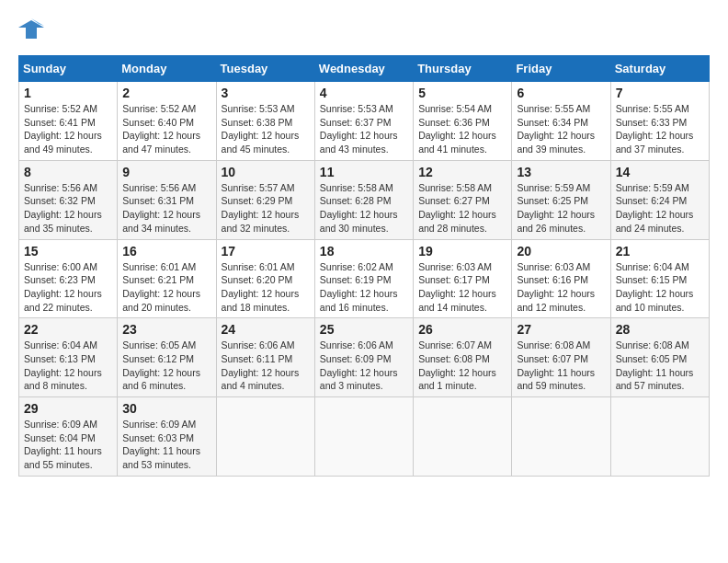 This screenshot has width=728, height=563. Describe the element at coordinates (463, 69) in the screenshot. I see `col-header-thursday: Thursday` at that location.